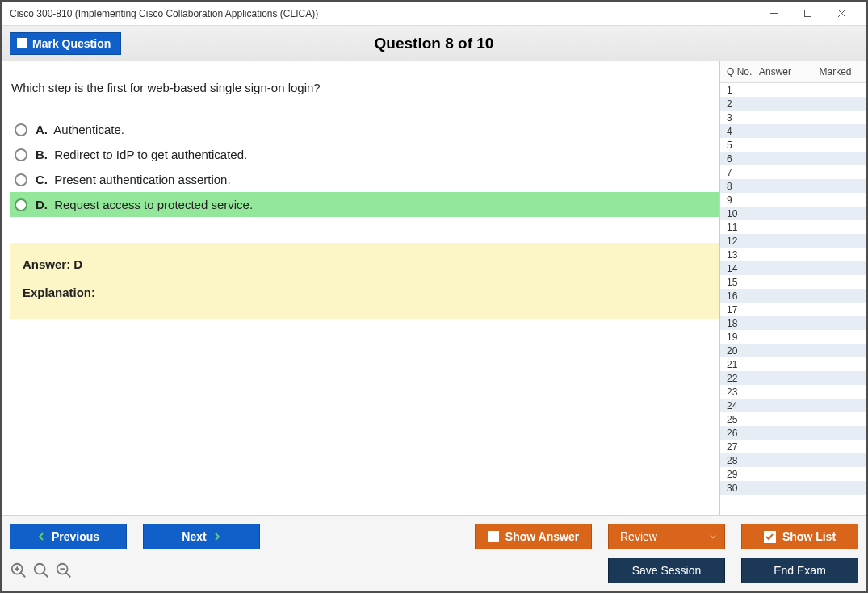 The width and height of the screenshot is (868, 593). I want to click on sidebar-row: 11, so click(793, 228).